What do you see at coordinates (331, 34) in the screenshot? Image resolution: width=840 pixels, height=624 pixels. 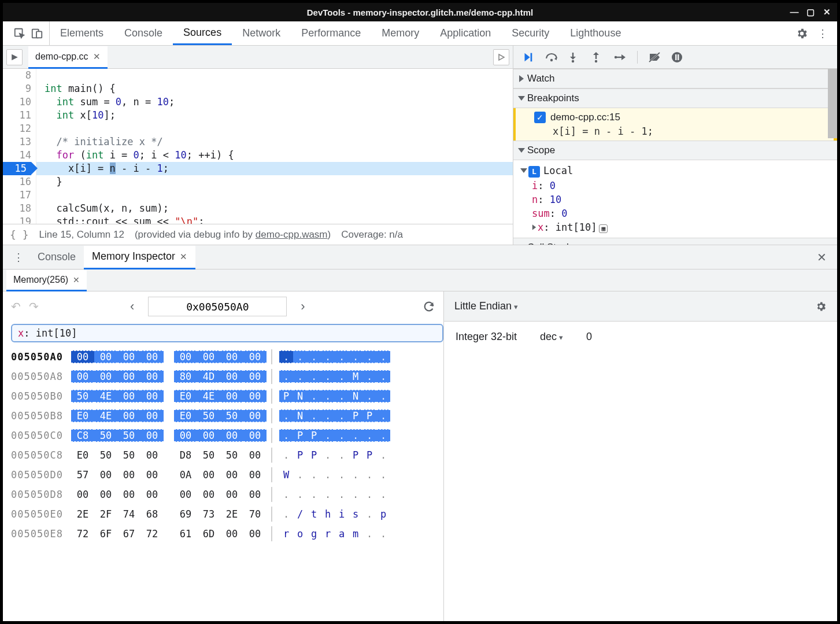 I see `tab-performance: Performance` at bounding box center [331, 34].